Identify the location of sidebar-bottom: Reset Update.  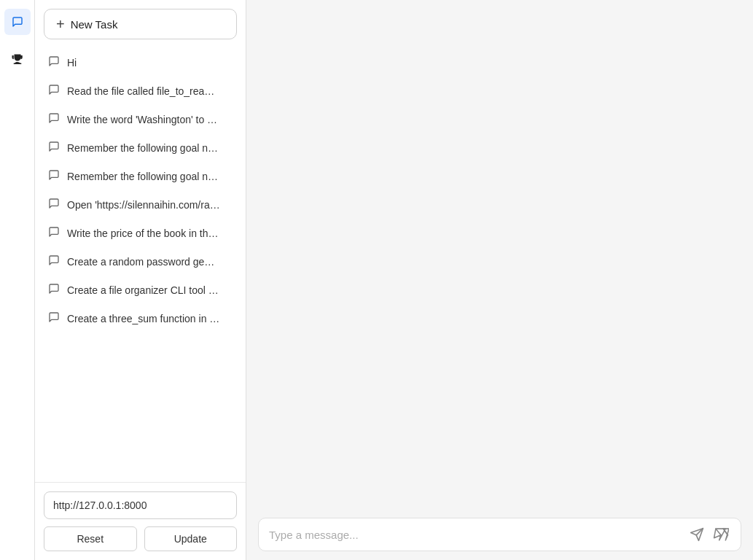
(140, 521).